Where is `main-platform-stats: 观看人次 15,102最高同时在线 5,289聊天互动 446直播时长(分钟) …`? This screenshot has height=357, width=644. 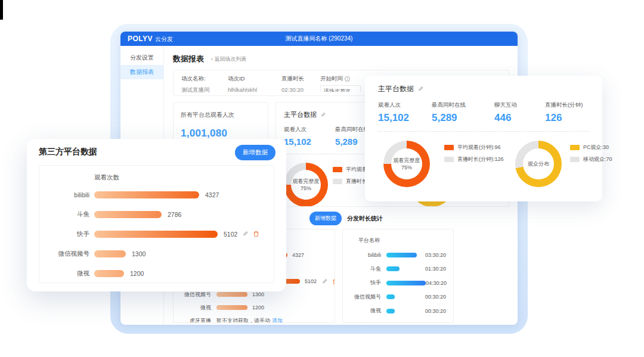
main-platform-stats: 观看人次 15,102最高同时在线 5,289聊天互动 446直播时长(分钟) … is located at coordinates (484, 113).